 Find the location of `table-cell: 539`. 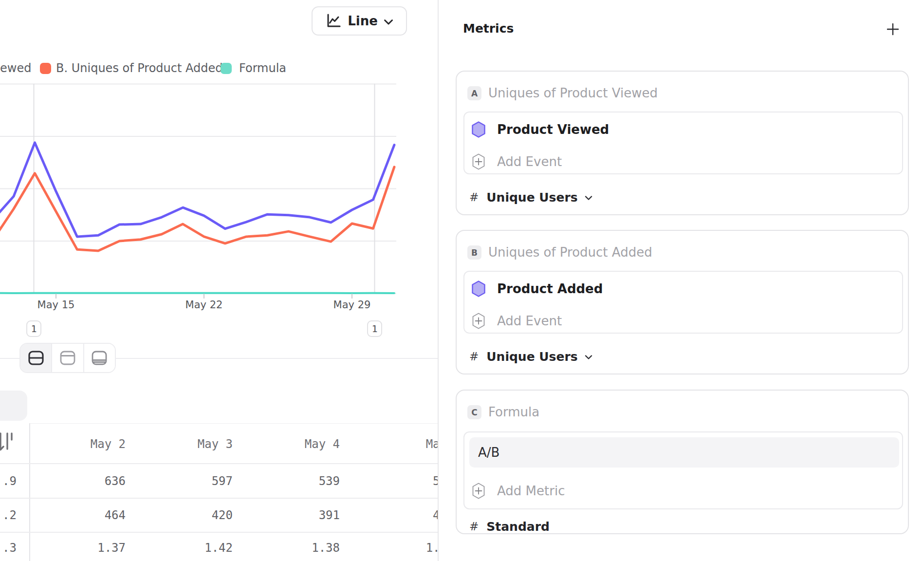

table-cell: 539 is located at coordinates (291, 481).